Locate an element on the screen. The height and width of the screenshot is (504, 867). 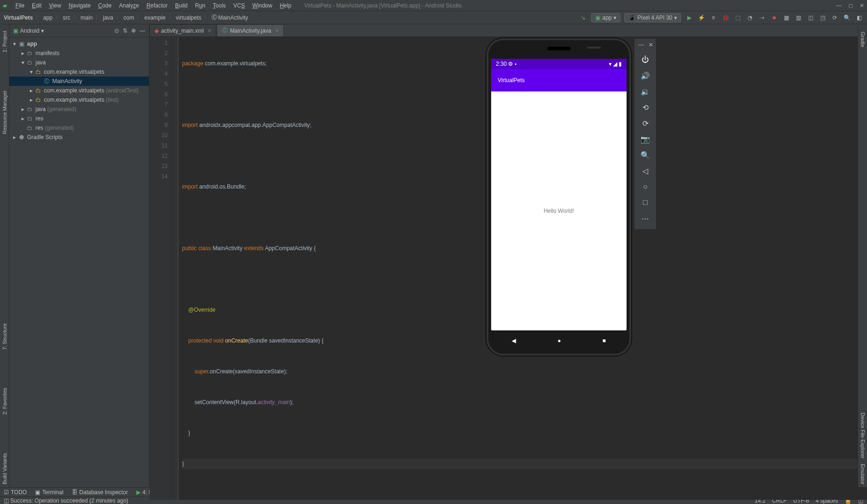
gradle-sync-button: ⟳ is located at coordinates (835, 18).